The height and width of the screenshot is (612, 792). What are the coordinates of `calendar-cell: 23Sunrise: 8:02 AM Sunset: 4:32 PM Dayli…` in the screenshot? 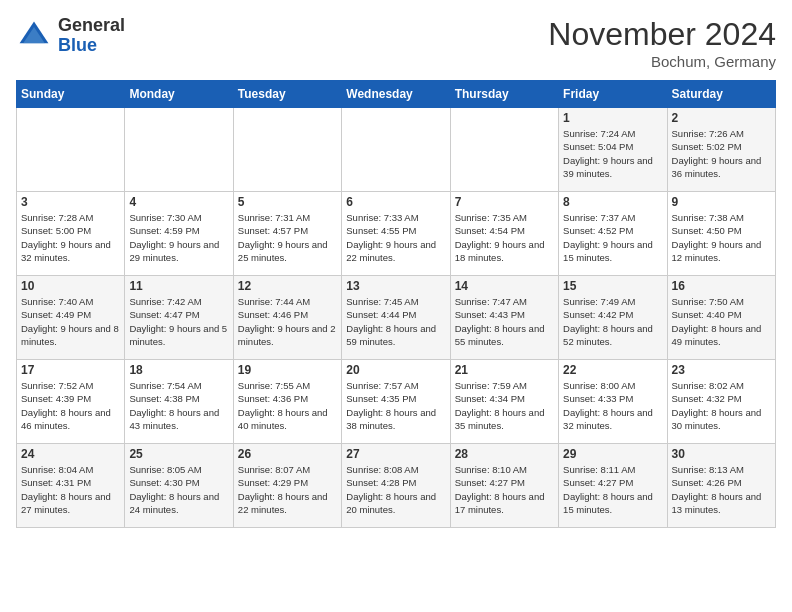 It's located at (721, 402).